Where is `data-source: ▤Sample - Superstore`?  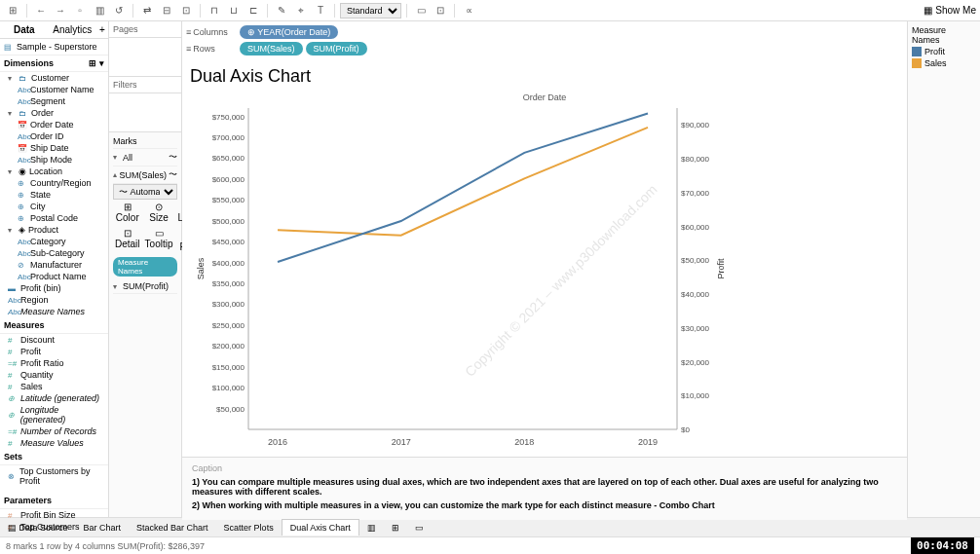
data-source: ▤Sample - Superstore is located at coordinates (55, 47).